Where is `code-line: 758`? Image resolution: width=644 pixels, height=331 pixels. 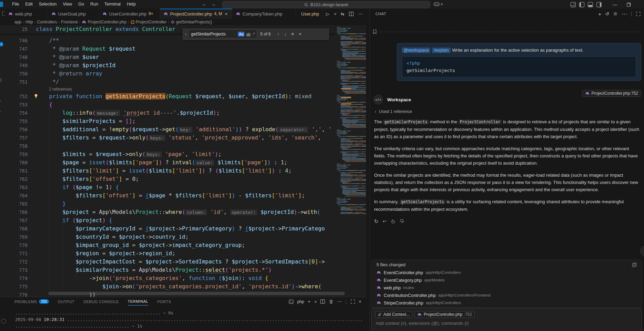 code-line: 758 is located at coordinates (168, 146).